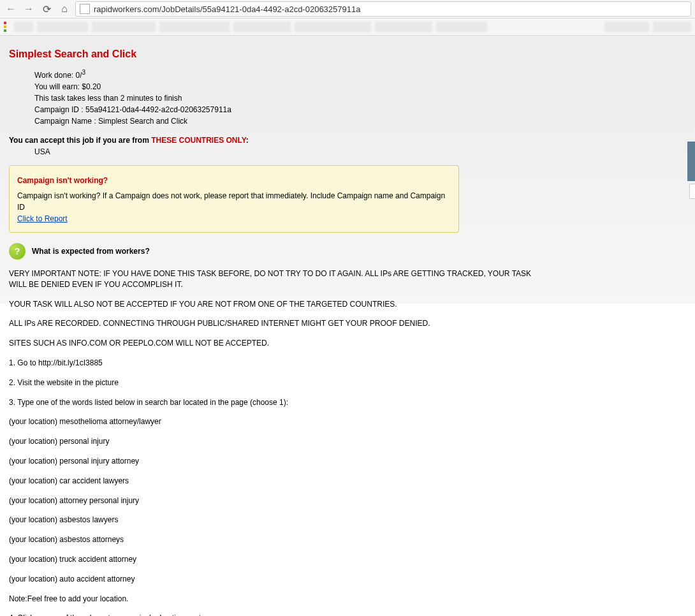 This screenshot has height=616, width=695. Describe the element at coordinates (199, 140) in the screenshot. I see `accept-highlight: THESE COUNTRIES ONLY` at that location.